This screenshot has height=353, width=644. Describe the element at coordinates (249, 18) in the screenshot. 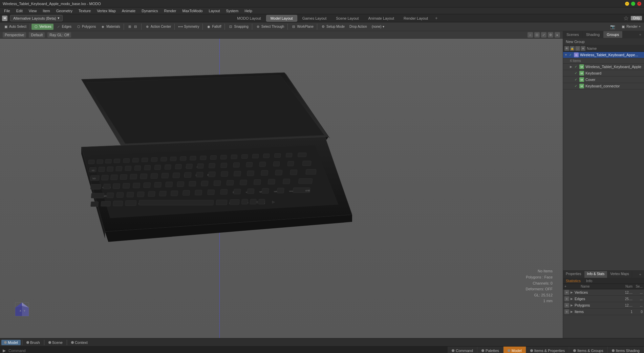

I see `layout-tab-modo: MODO Layout` at that location.